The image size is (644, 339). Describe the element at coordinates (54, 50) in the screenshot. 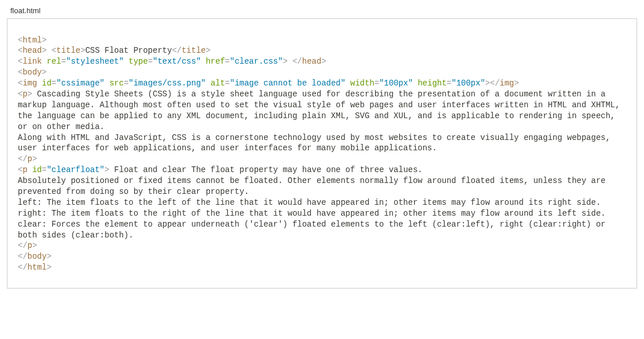

I see `punct: <` at that location.